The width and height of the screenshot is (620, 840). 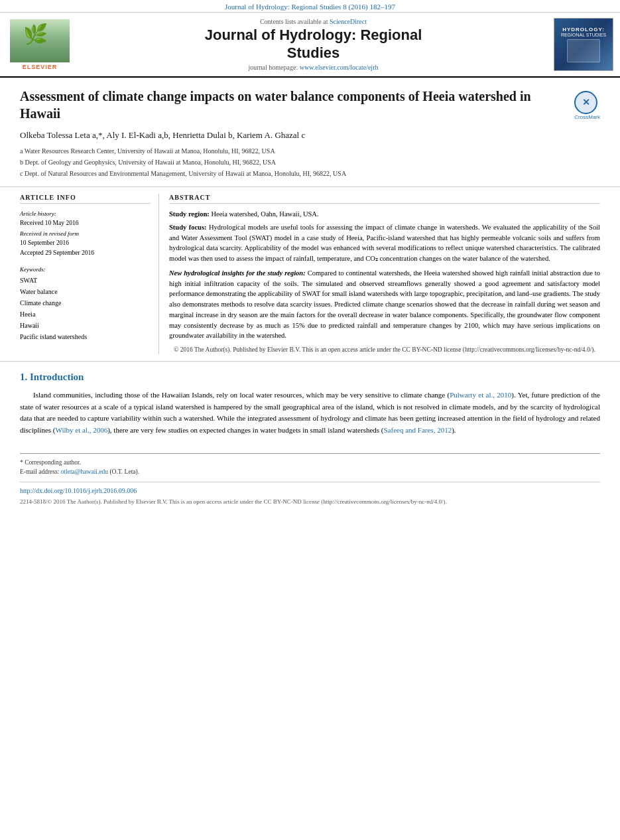 I want to click on authors-line: Olkeba Tolessa Leta a,*, Aly I. El-Kadi …, so click(x=310, y=135).